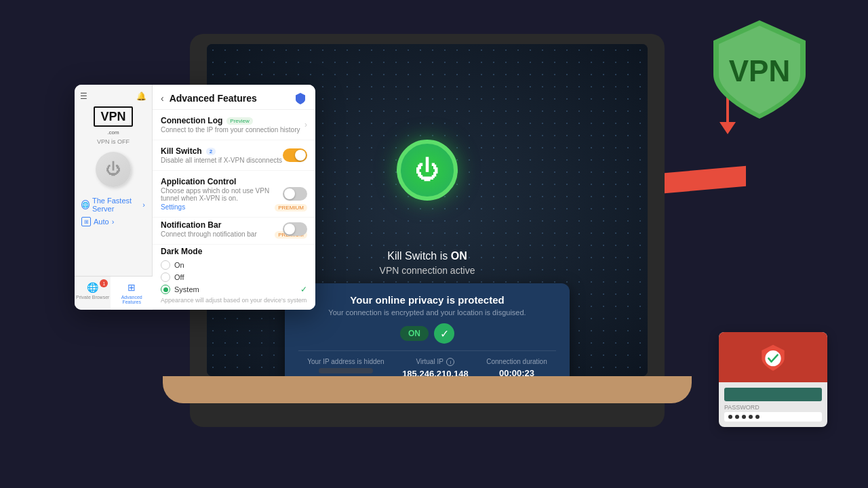 The image size is (868, 488). What do you see at coordinates (92, 297) in the screenshot?
I see `private-browser-label: Private Browser` at bounding box center [92, 297].